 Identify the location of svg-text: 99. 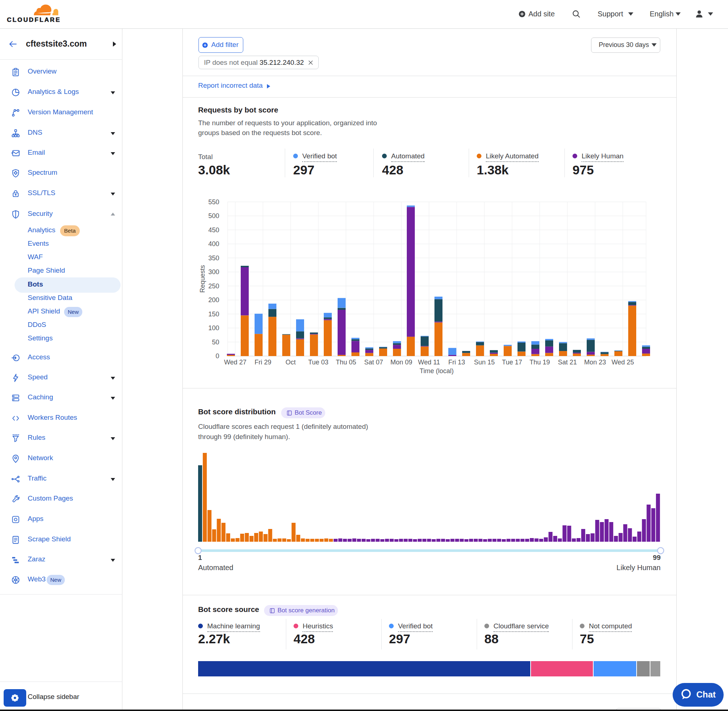
(657, 558).